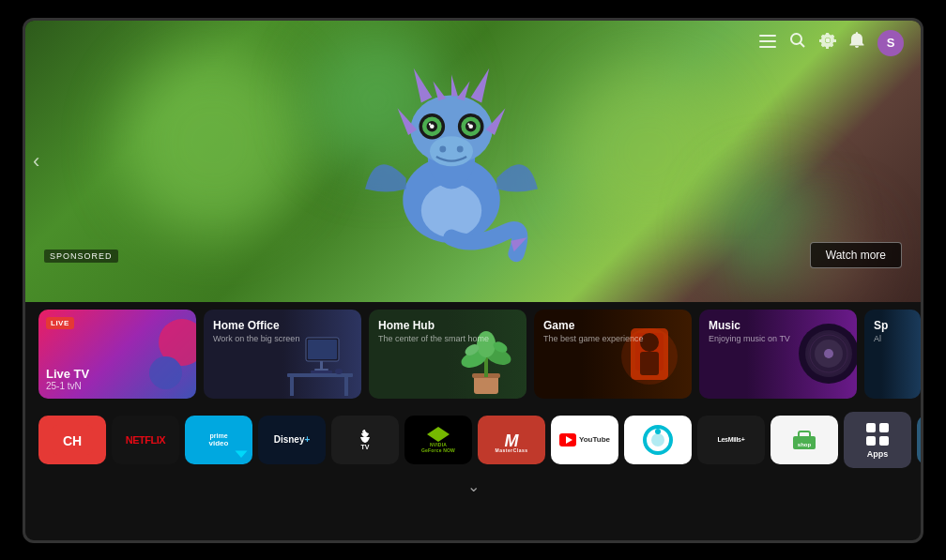  Describe the element at coordinates (804, 440) in the screenshot. I see `app-shop-tv: shop` at that location.